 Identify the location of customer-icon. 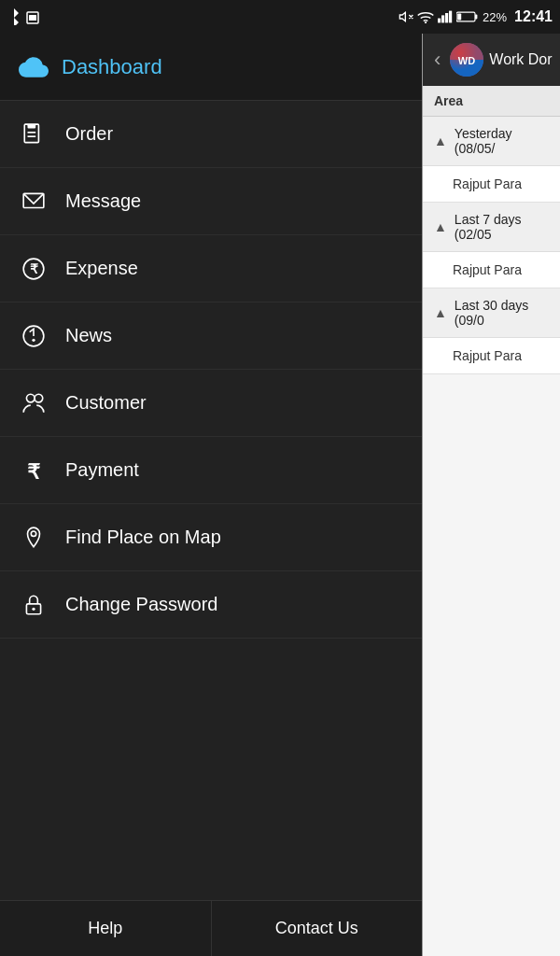
(34, 403).